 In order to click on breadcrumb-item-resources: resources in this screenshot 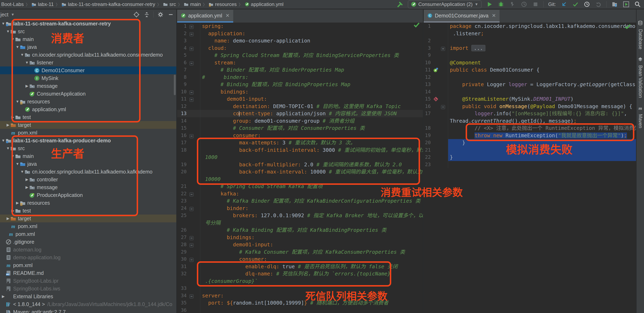, I will do `click(222, 4)`.